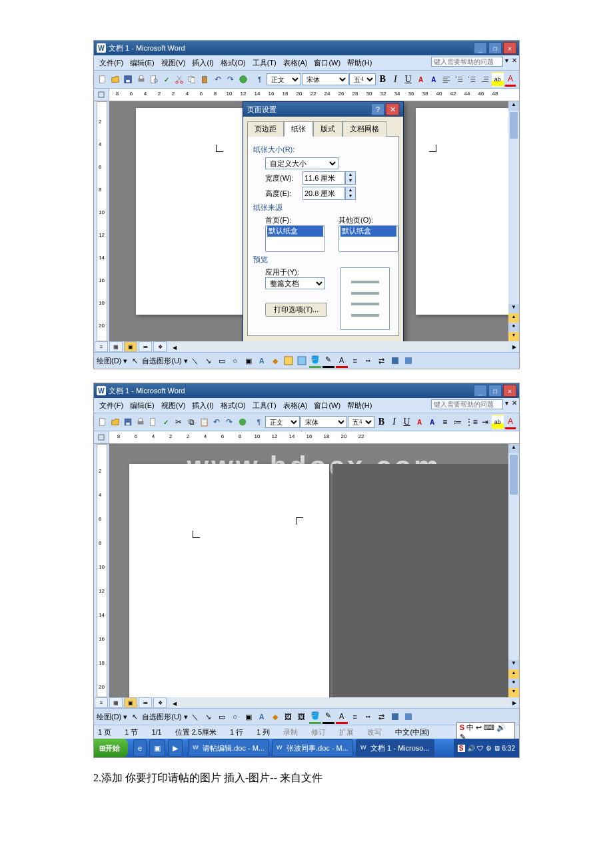  What do you see at coordinates (204, 422) in the screenshot?
I see `paste-icon: 📋` at bounding box center [204, 422].